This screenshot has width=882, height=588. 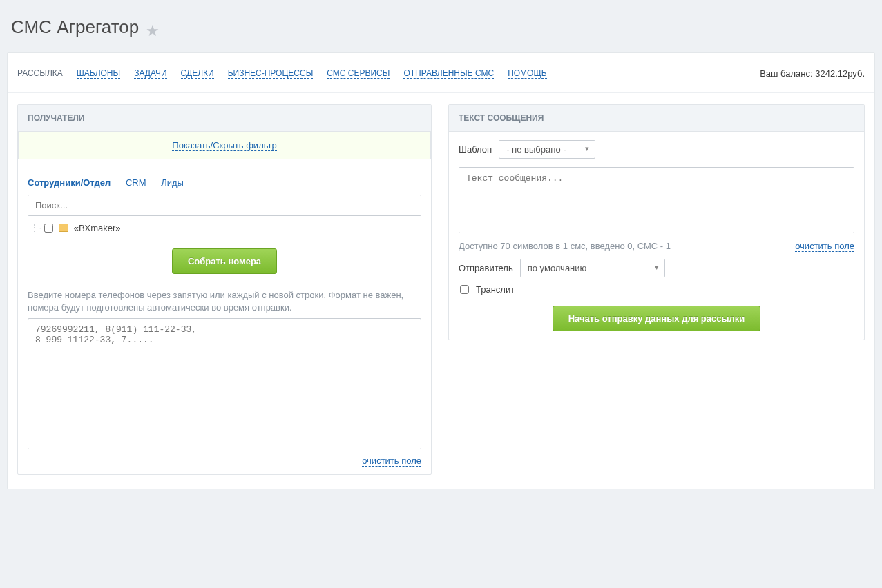 What do you see at coordinates (98, 73) in the screenshot?
I see `nav-item-shablony: ШАБЛОНЫ` at bounding box center [98, 73].